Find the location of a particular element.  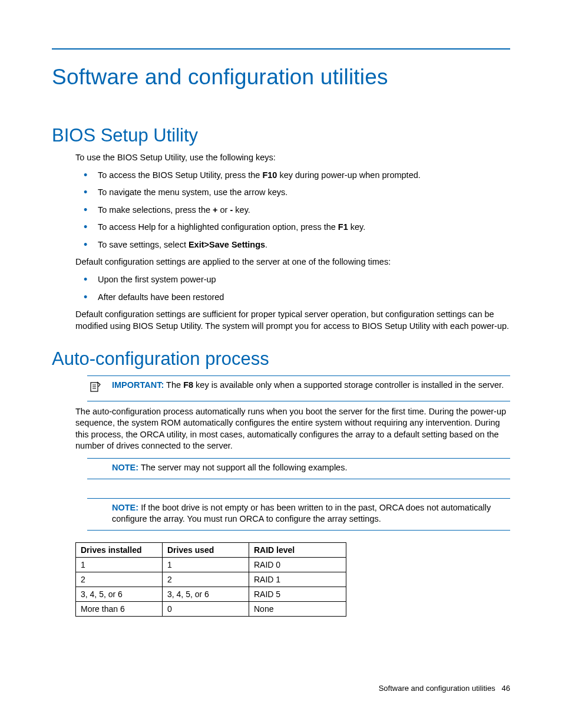

section-bios-title: BIOS Setup Utility is located at coordinates (281, 136).